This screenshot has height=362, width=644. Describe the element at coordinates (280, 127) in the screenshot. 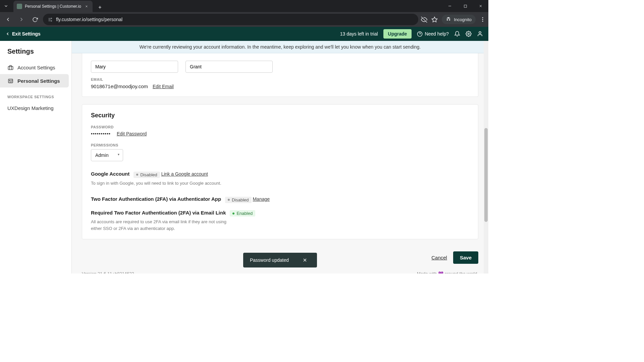

I see `password-label: PASSWORD` at that location.